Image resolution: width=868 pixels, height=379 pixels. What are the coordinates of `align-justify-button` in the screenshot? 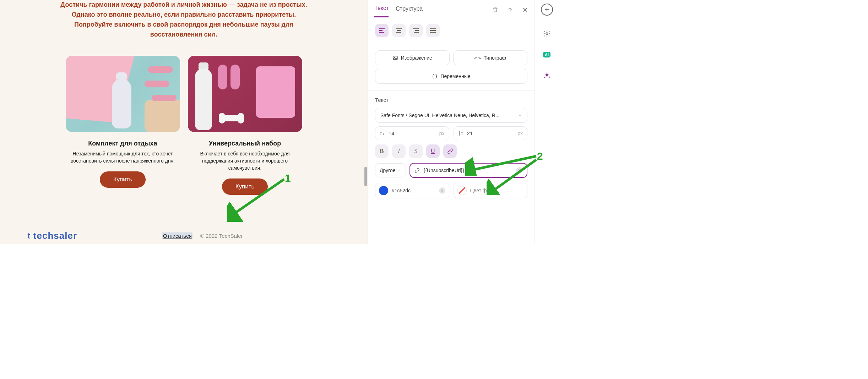 It's located at (433, 31).